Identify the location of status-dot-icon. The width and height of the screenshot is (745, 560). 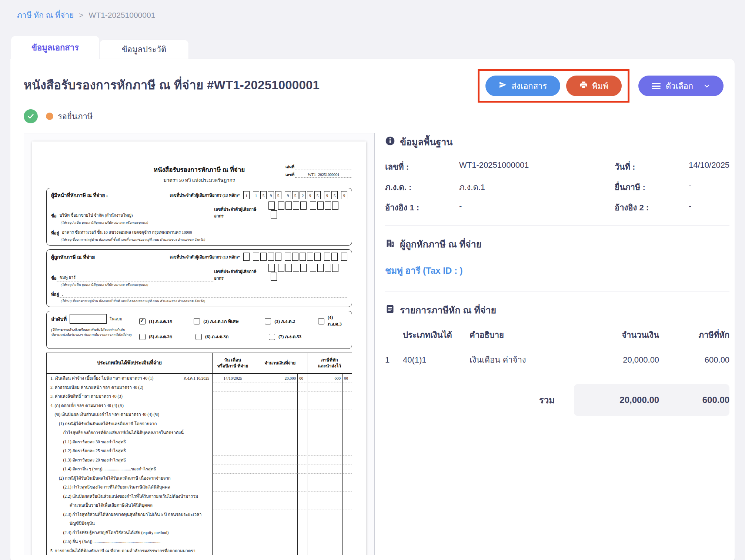
(50, 116).